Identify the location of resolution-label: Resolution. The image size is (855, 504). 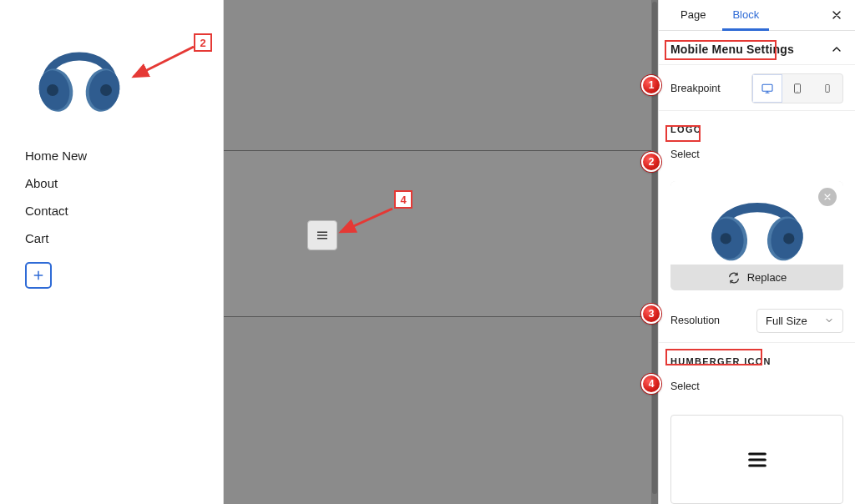
(695, 320).